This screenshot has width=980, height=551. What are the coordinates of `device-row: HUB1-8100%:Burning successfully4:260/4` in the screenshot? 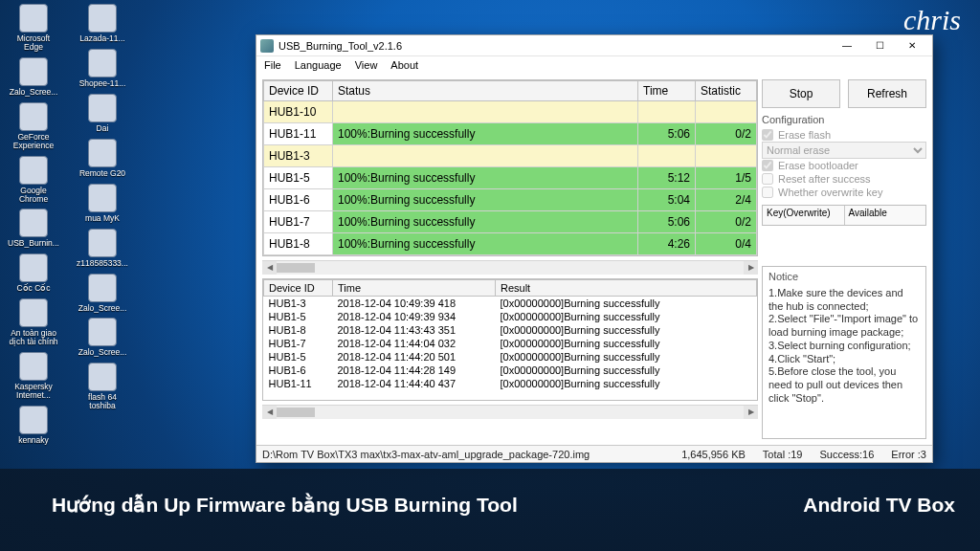 It's located at (511, 245).